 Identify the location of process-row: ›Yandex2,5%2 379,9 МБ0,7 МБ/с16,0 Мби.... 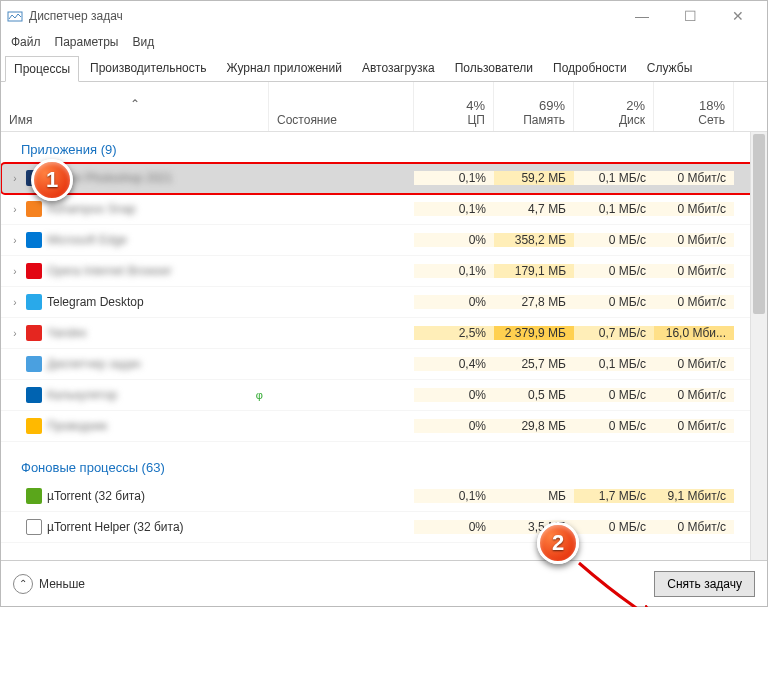
(384, 334).